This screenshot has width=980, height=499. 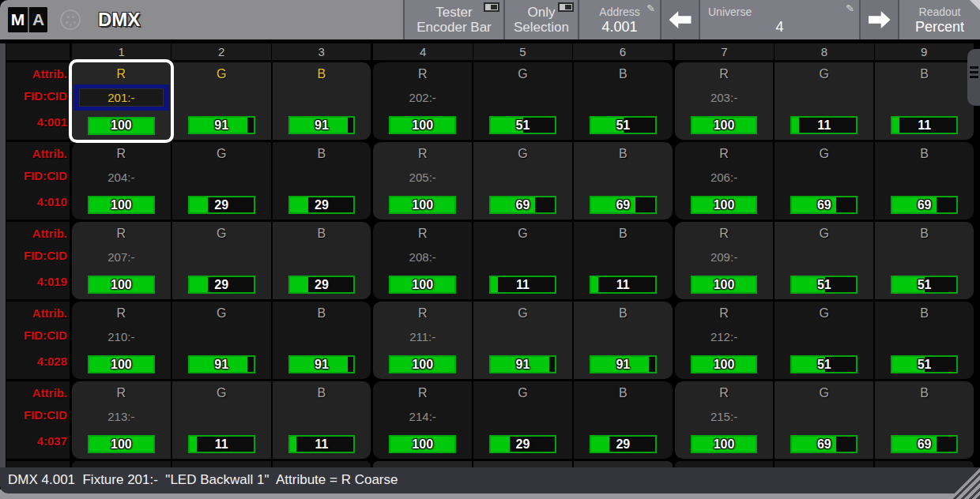 What do you see at coordinates (939, 20) in the screenshot?
I see `readout-selector: Readout Percent` at bounding box center [939, 20].